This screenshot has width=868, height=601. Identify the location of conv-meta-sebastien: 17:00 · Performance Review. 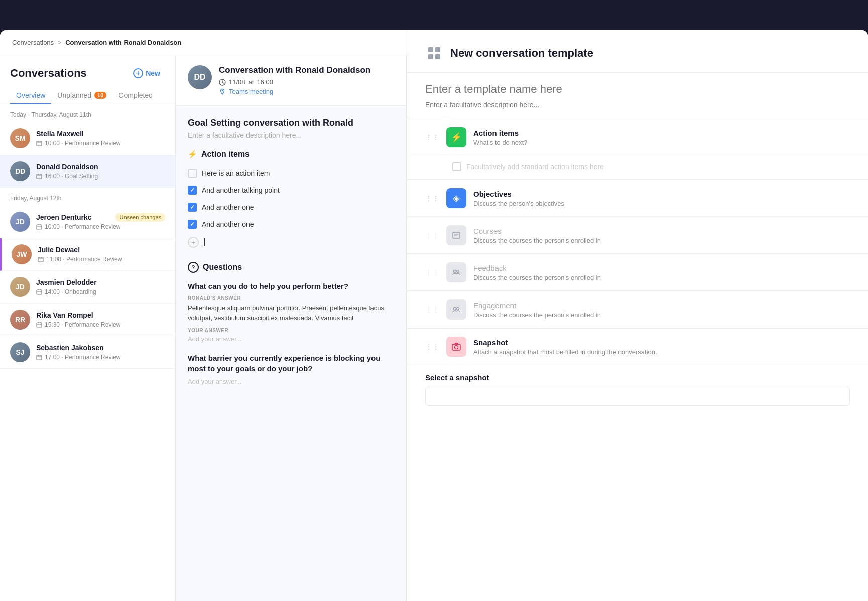
(100, 357).